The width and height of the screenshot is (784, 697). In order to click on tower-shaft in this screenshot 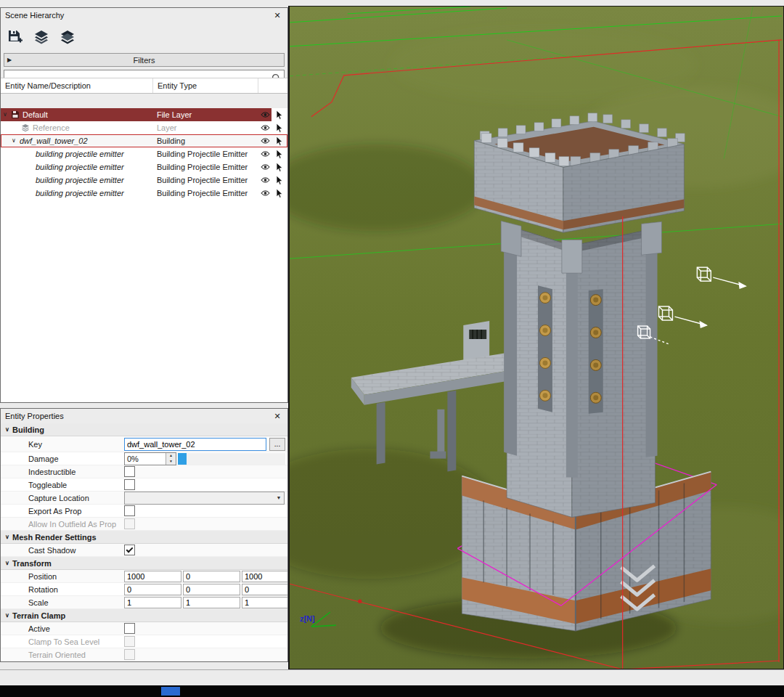, I will do `click(581, 369)`.